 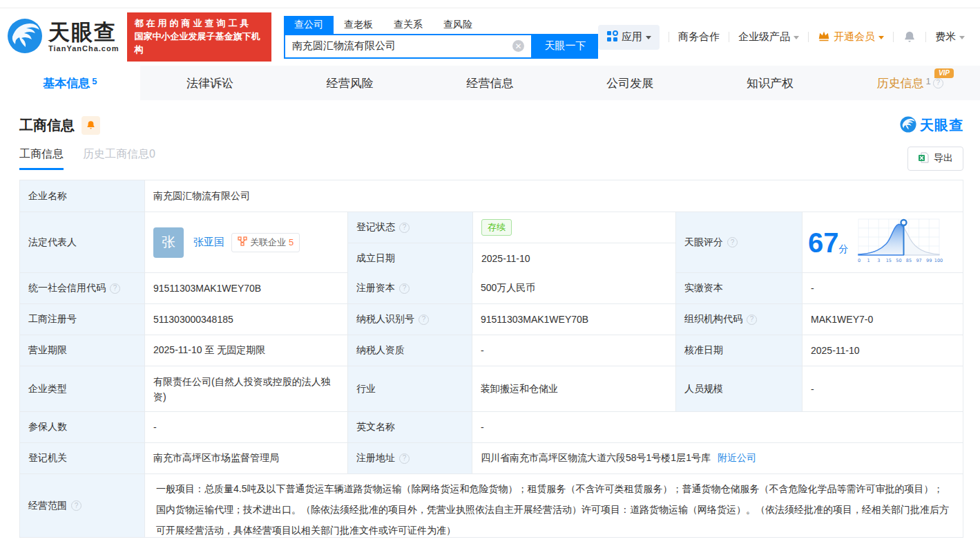 I want to click on org-code-label: 组织机构代码 ?, so click(x=739, y=319).